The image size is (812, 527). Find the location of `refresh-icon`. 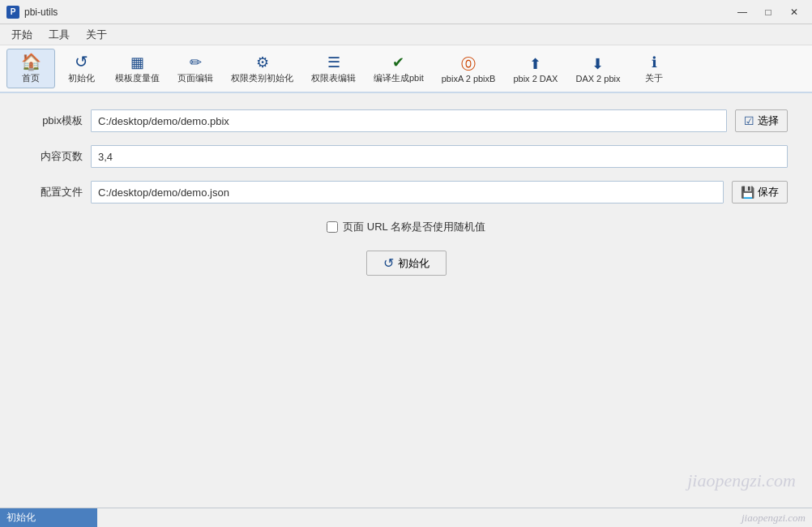

refresh-icon is located at coordinates (389, 263).